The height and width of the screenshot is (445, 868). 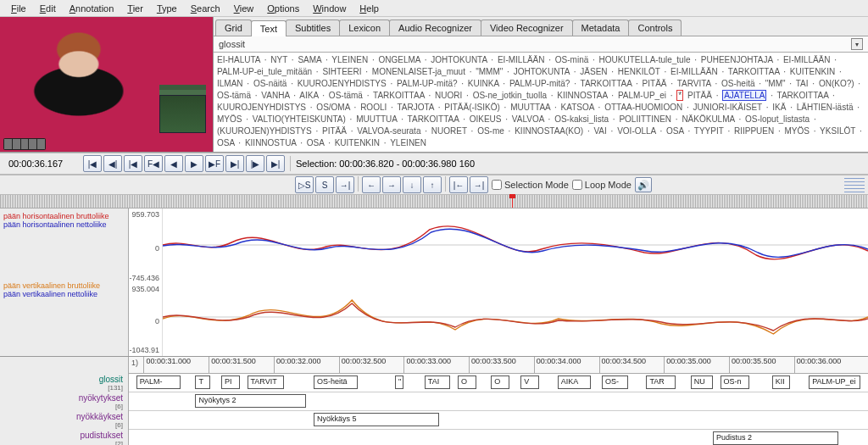 What do you see at coordinates (392, 185) in the screenshot?
I see `sel-right-button: →` at bounding box center [392, 185].